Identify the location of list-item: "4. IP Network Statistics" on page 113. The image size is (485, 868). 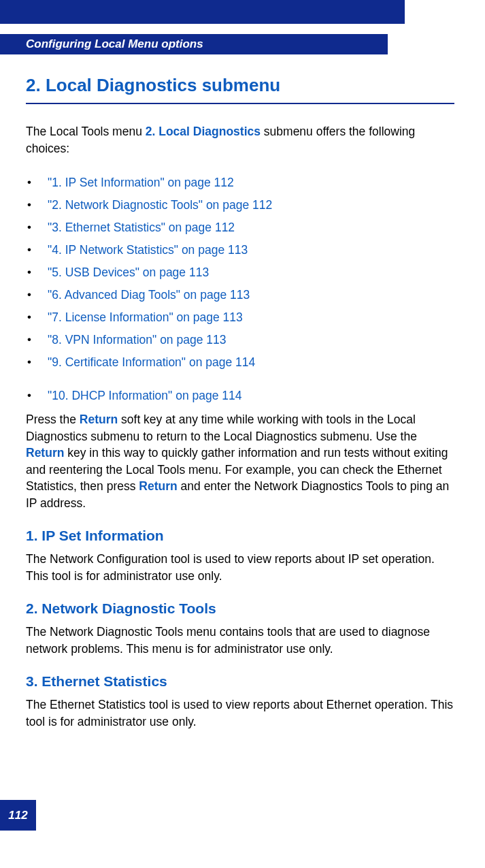
(240, 251).